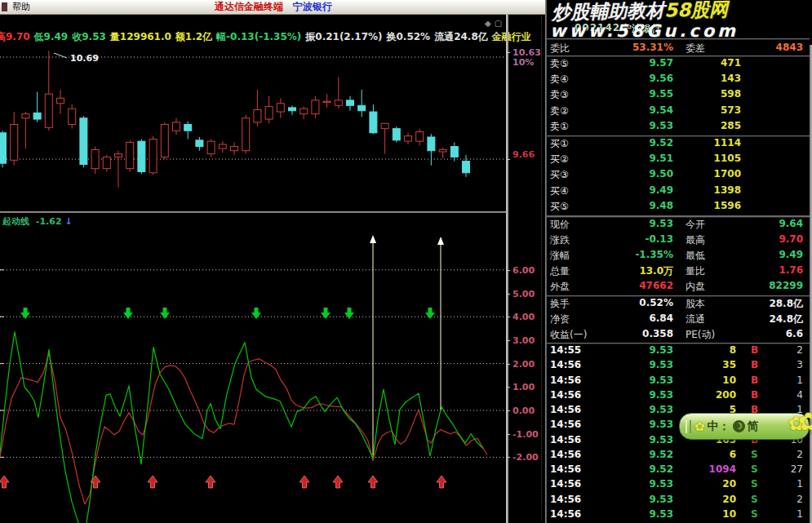  Describe the element at coordinates (678, 397) in the screenshot. I see `tick-row: 14:569.53200B4` at that location.